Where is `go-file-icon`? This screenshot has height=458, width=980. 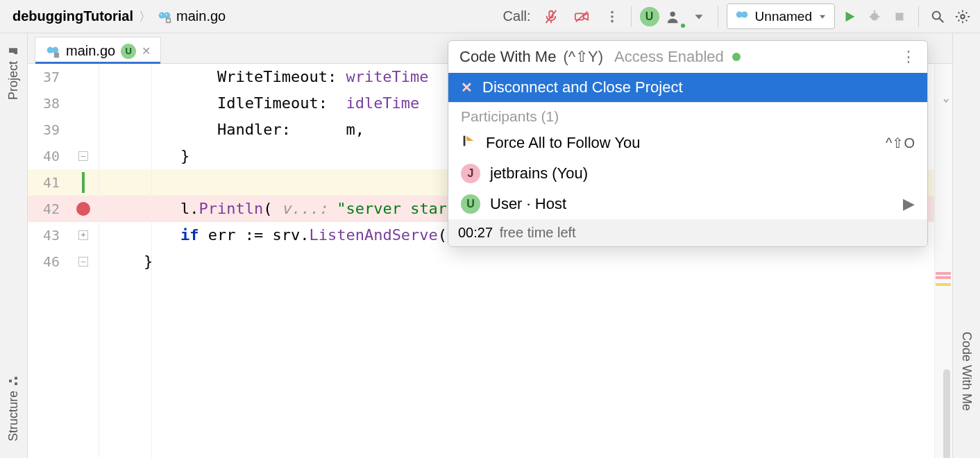 go-file-icon is located at coordinates (164, 17).